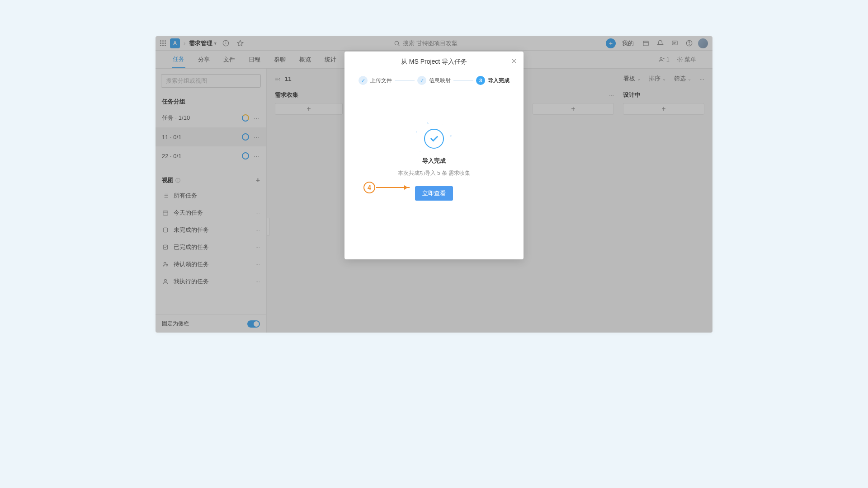 The image size is (868, 488). Describe the element at coordinates (481, 80) in the screenshot. I see `step-number: 3` at that location.